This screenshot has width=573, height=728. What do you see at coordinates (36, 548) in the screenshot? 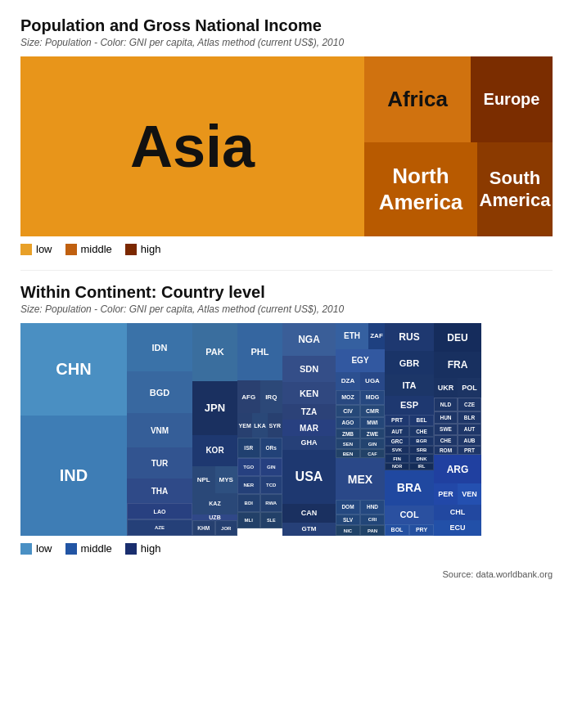
I see `legend2-low-item: low` at bounding box center [36, 548].